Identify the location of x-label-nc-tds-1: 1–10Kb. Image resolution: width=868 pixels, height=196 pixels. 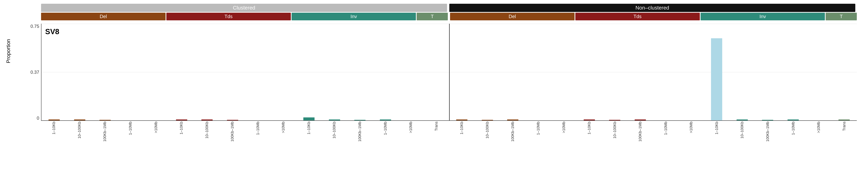
(589, 132).